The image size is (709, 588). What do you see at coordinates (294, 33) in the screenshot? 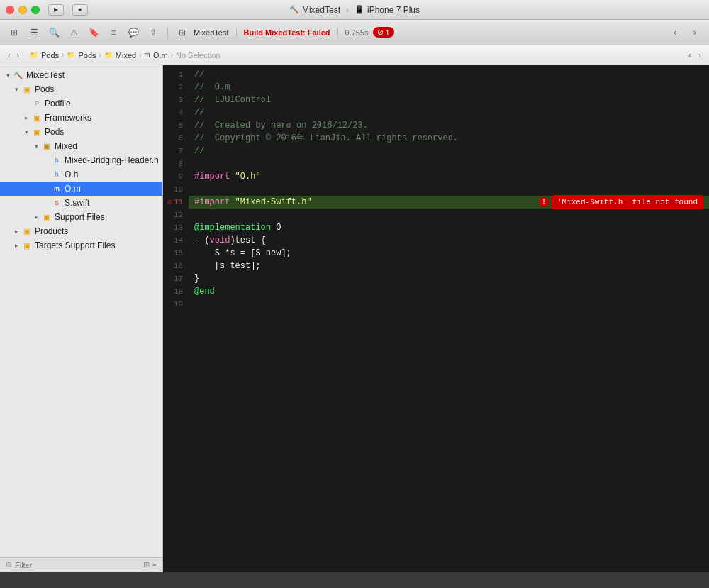
I see `build-status: MixedTest Build MixedTest: Failed 0.755s…` at bounding box center [294, 33].